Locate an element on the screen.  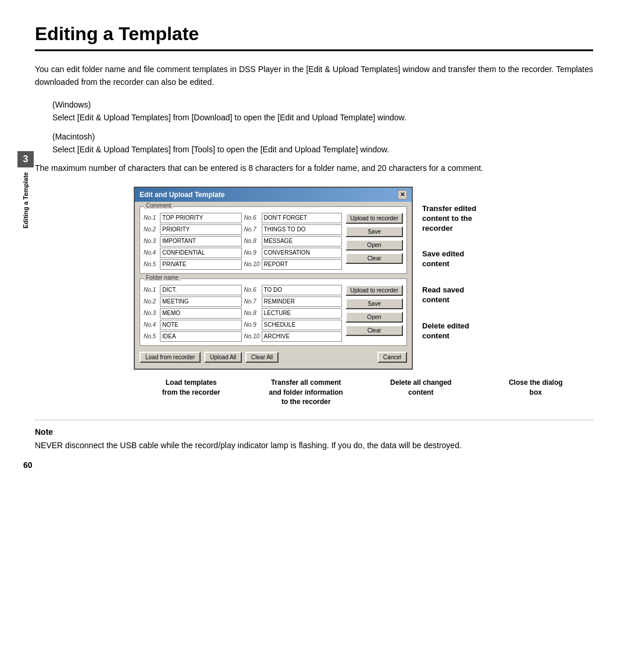
folder-num-4: No.4 is located at coordinates (152, 324).